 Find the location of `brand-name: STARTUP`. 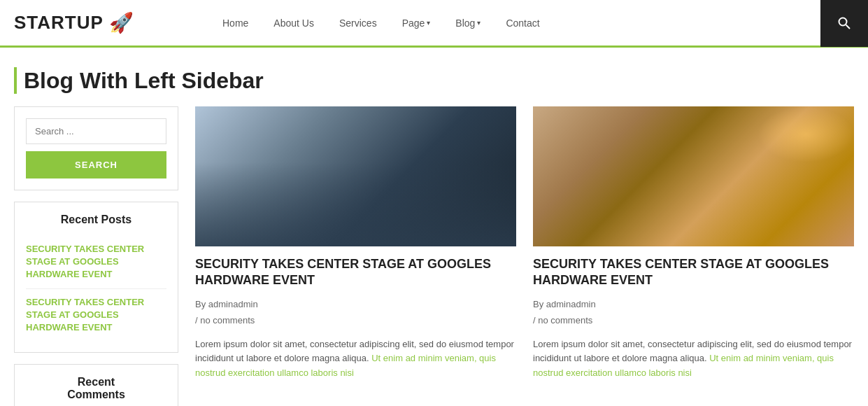

brand-name: STARTUP is located at coordinates (59, 22).